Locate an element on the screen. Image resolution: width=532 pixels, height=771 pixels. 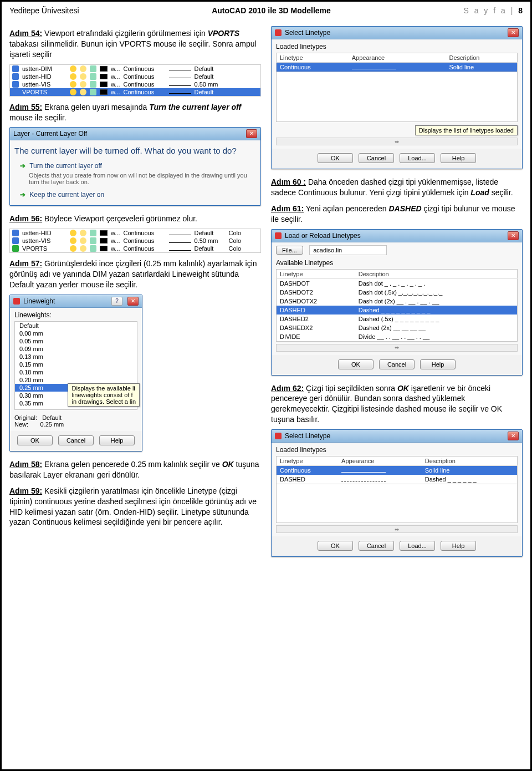
layer-row: ustten-HIDw...ContinuousDefault is located at coordinates (135, 77).